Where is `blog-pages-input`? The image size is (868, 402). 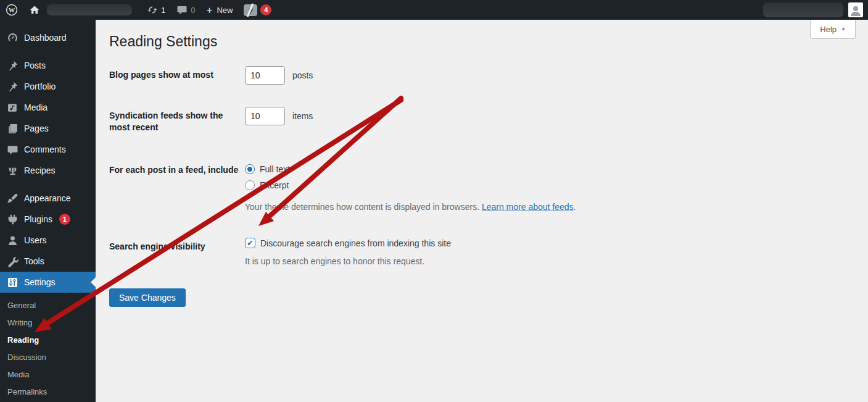 blog-pages-input is located at coordinates (265, 75).